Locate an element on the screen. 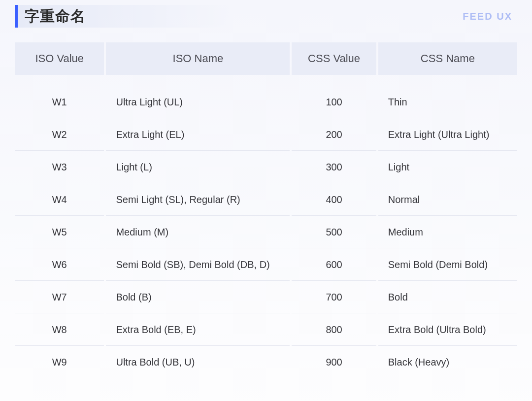 This screenshot has width=532, height=401. cell-iso-name: Ultra Bold (UB, U) is located at coordinates (198, 362).